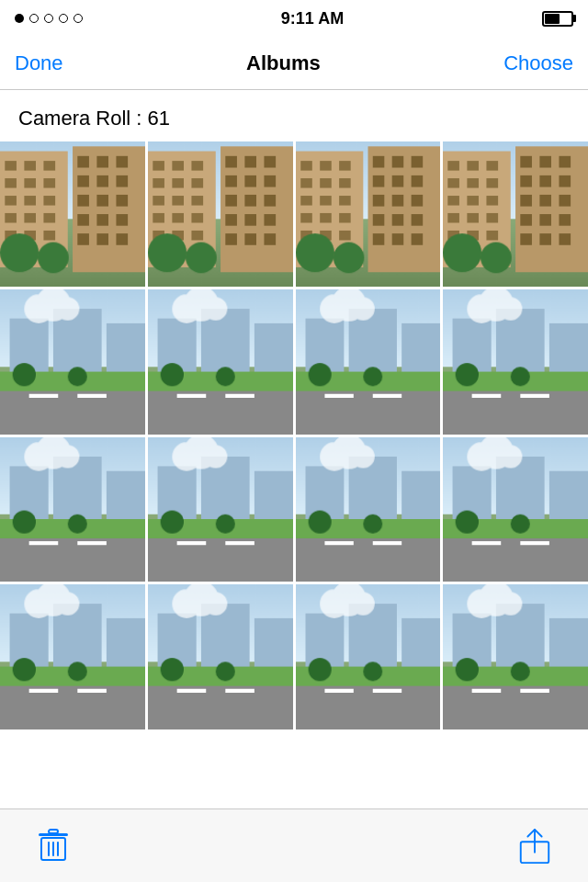 Image resolution: width=588 pixels, height=882 pixels. What do you see at coordinates (49, 18) in the screenshot?
I see `signal-dots` at bounding box center [49, 18].